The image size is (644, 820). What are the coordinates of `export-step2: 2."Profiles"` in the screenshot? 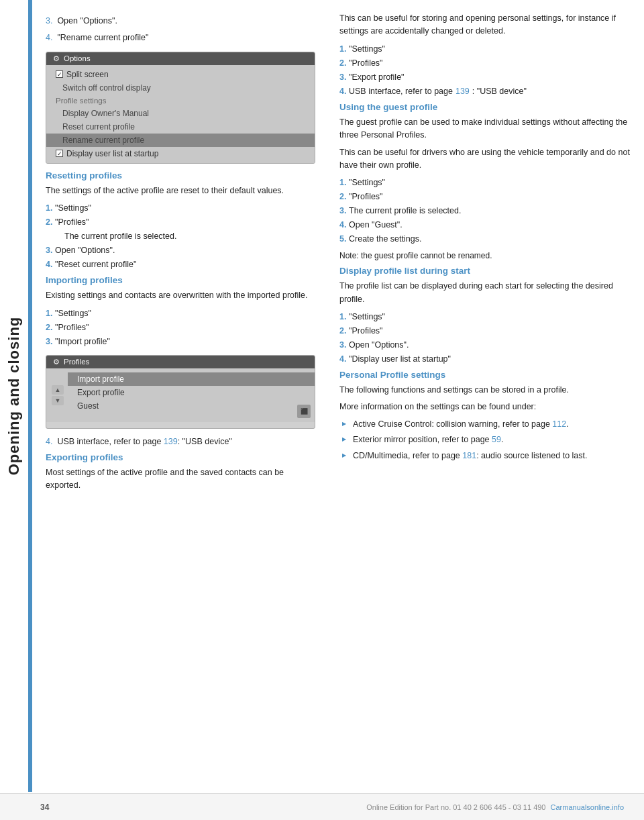 It's located at (486, 63).